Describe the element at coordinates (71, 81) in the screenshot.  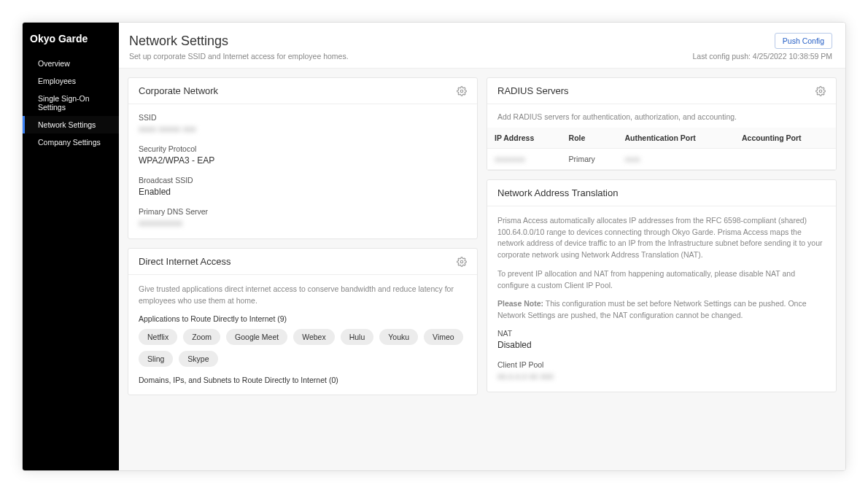
I see `sidebar-item-employees: Employees` at that location.